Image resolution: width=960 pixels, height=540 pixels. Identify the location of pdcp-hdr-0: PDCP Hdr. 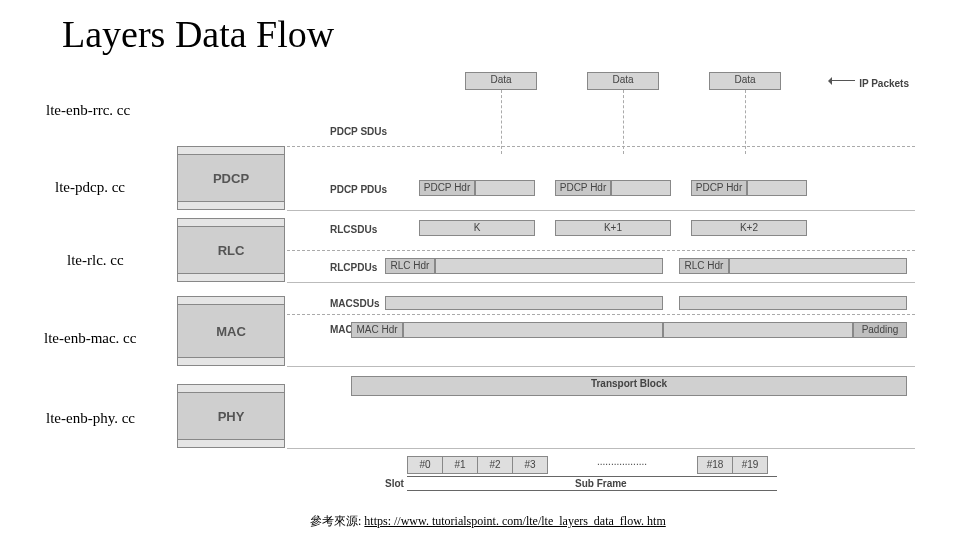
(447, 188).